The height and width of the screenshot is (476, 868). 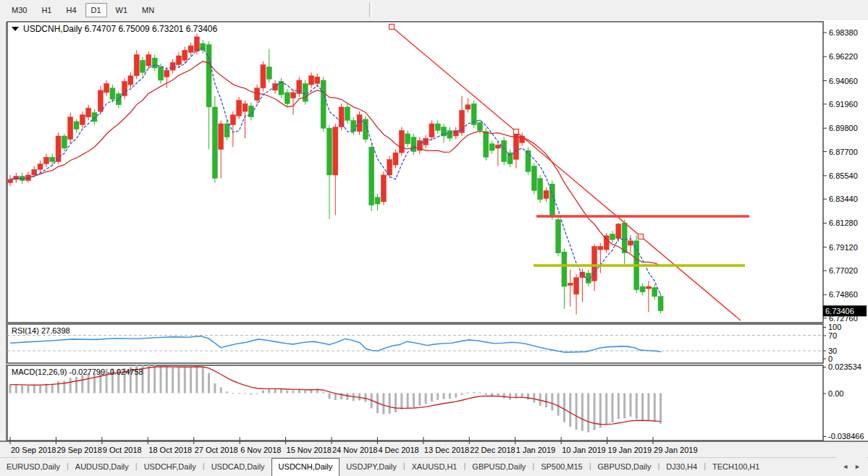 I want to click on chart-title: USDCNH,Daily 6.74707 6.75009 6.73201 6.7…, so click(x=120, y=29).